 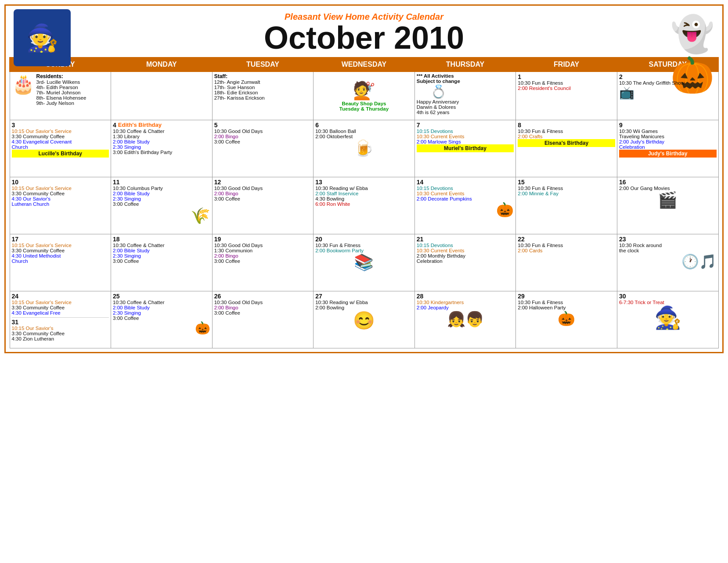 What do you see at coordinates (566, 136) in the screenshot?
I see `fri1w1-evt2: 2:00 Crafts` at bounding box center [566, 136].